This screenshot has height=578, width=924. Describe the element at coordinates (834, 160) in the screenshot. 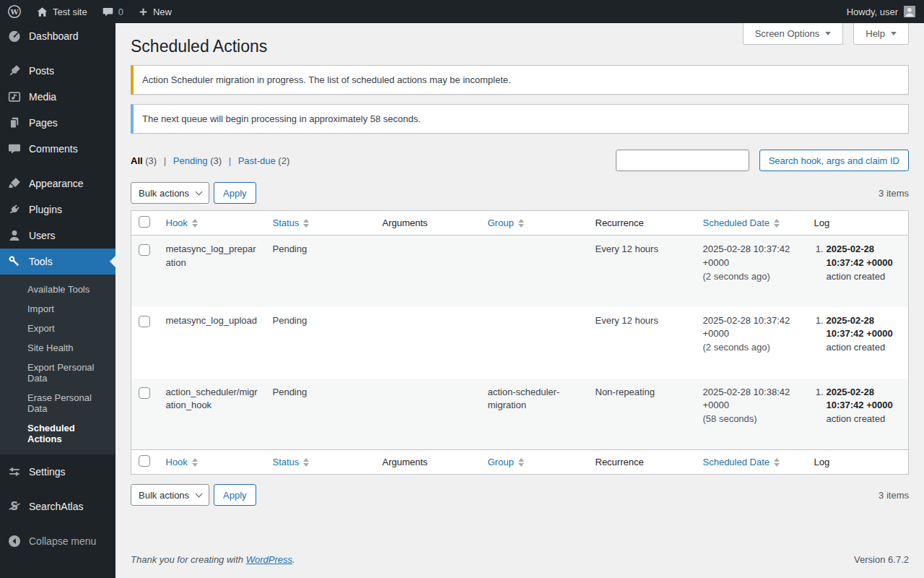

I see `search-submit-button: Search hook, args and claim ID` at that location.